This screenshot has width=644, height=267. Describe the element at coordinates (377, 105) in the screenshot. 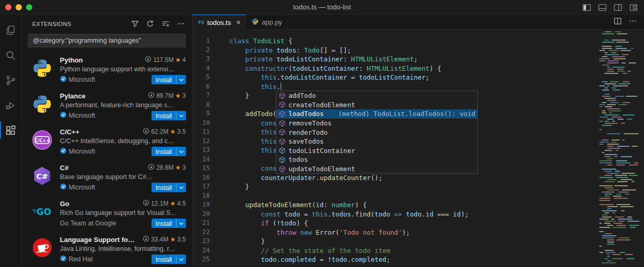

I see `suggestion-item: createTodoElement` at that location.